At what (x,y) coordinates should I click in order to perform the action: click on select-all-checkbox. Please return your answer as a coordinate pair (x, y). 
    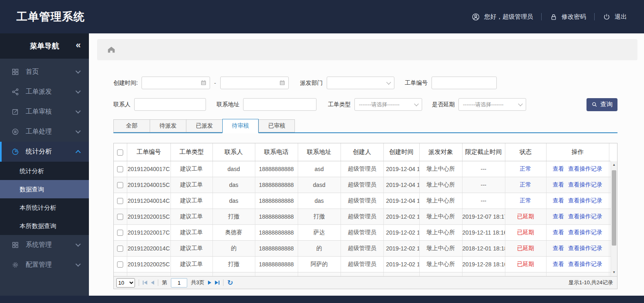
    Looking at the image, I should click on (120, 152).